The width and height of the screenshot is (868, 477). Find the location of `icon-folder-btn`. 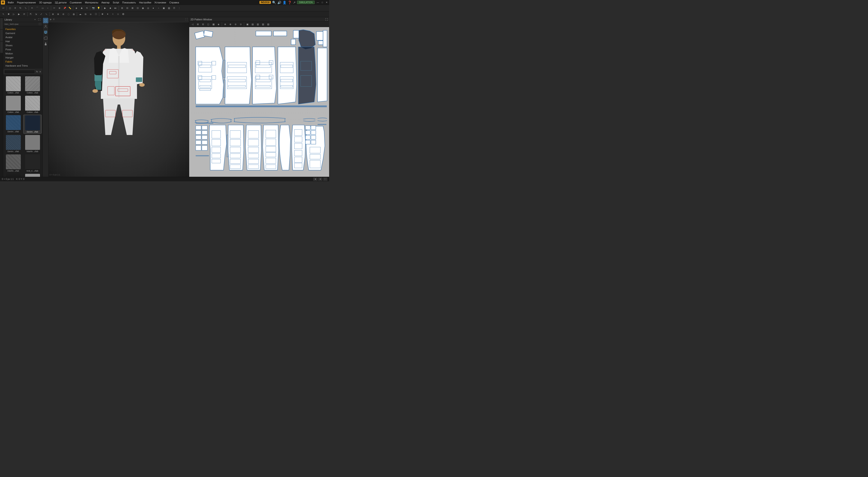

icon-folder-btn is located at coordinates (46, 38).